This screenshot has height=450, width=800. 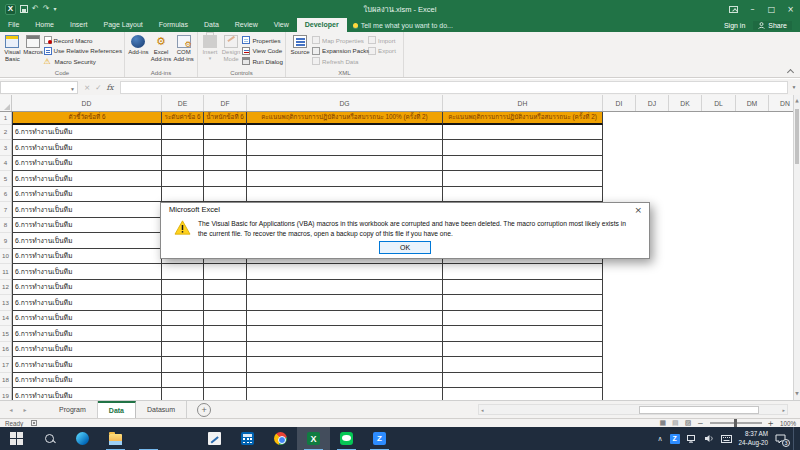 I want to click on cell-DL3, so click(x=719, y=148).